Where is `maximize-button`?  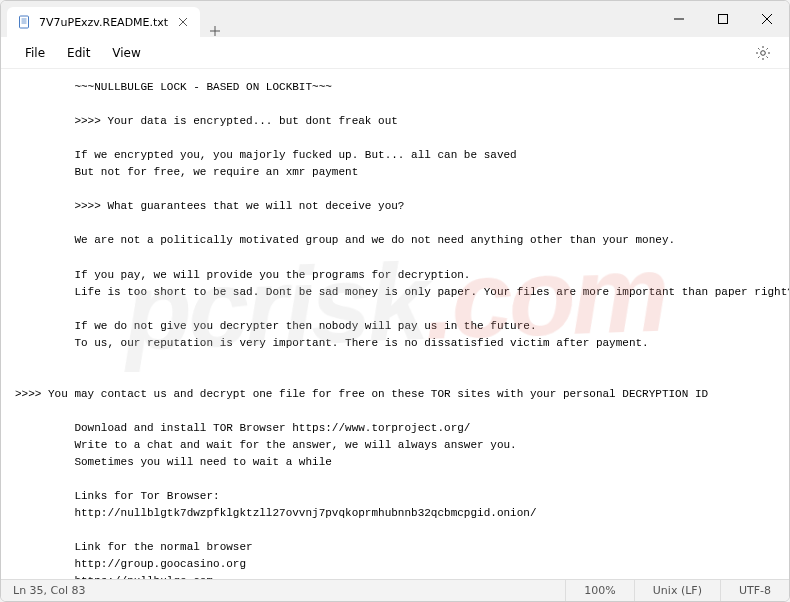 maximize-button is located at coordinates (723, 19).